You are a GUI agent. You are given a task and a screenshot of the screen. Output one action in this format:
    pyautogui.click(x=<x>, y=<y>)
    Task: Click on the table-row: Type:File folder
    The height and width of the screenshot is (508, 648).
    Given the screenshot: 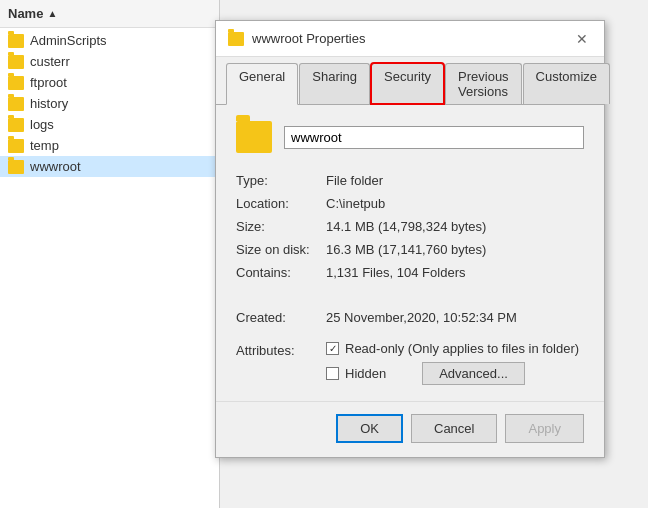 What is the action you would take?
    pyautogui.click(x=410, y=180)
    